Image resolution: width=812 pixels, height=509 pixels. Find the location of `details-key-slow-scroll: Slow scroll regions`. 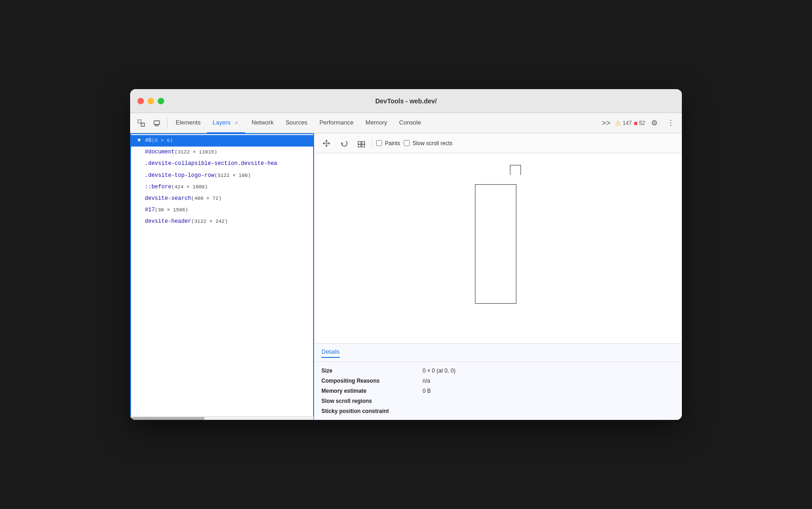

details-key-slow-scroll: Slow scroll regions is located at coordinates (372, 401).